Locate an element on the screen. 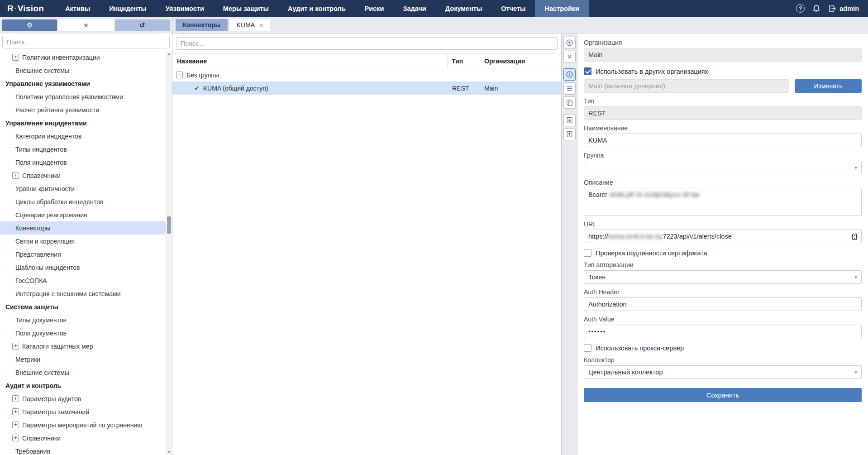  list-search-input is located at coordinates (367, 43).